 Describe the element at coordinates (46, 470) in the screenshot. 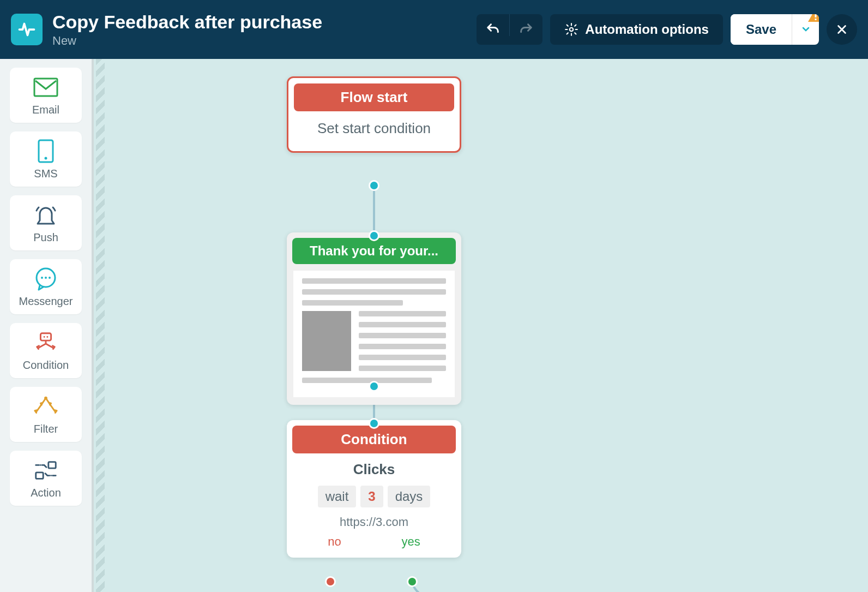

I see `action-icon` at that location.